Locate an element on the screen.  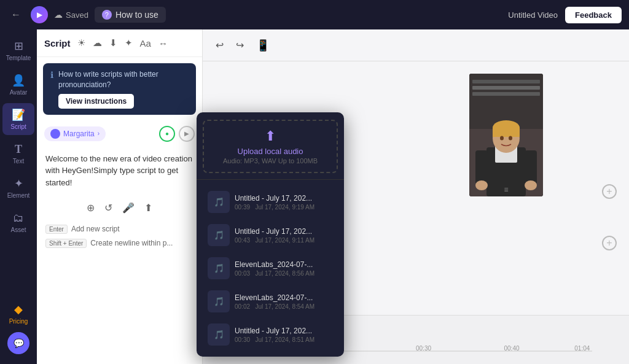
upload-audio-sub: Audio: MP3, WAV Up to 100MB is located at coordinates (270, 161).